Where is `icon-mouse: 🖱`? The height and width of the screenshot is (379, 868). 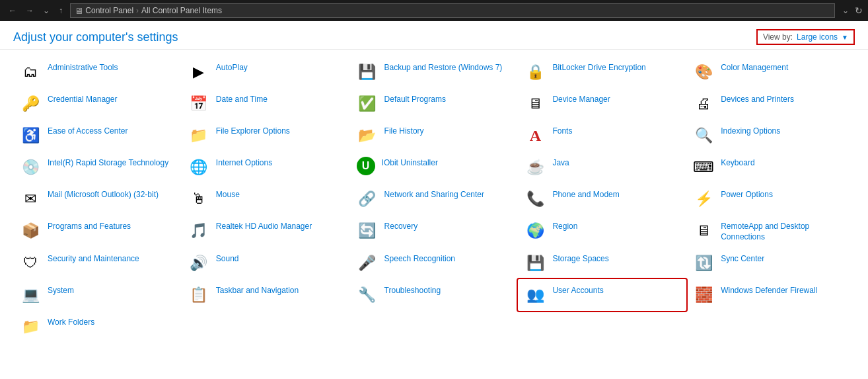
icon-mouse: 🖱 is located at coordinates (199, 199).